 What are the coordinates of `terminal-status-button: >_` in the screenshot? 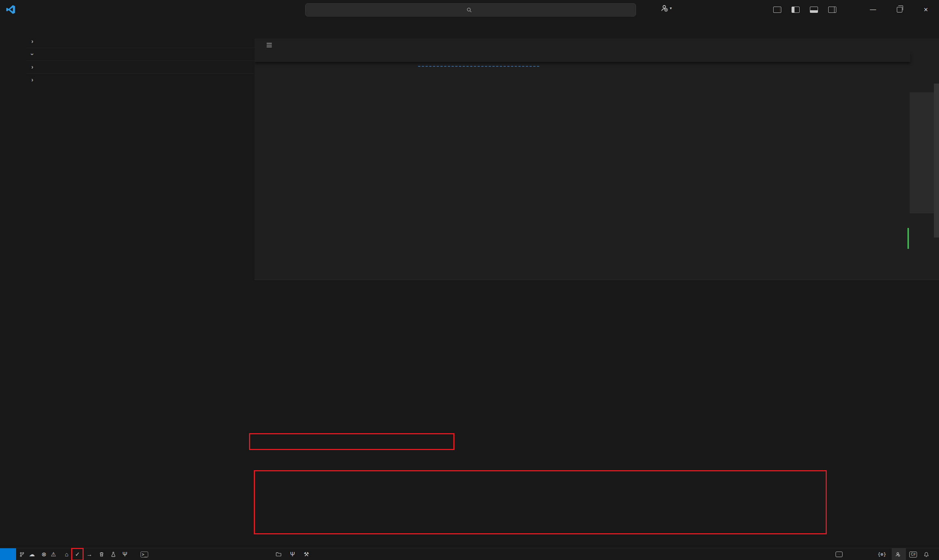 It's located at (144, 554).